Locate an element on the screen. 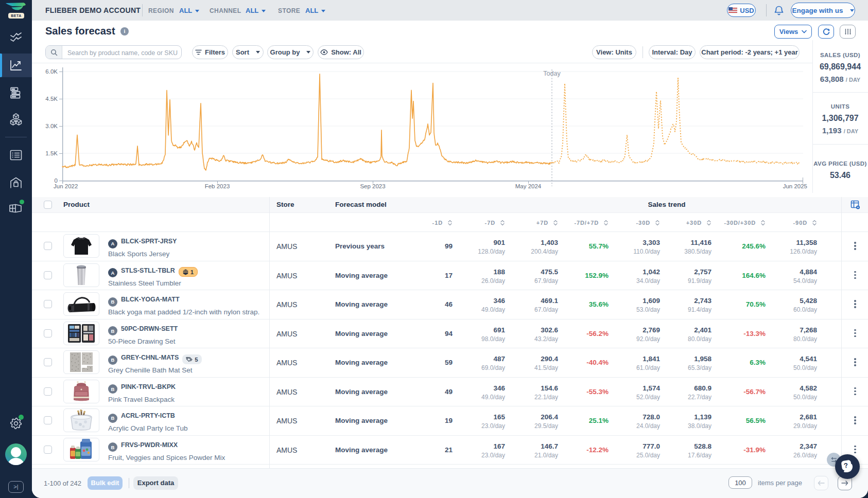 The width and height of the screenshot is (868, 498). svg-text: Jun 2025 is located at coordinates (795, 186).